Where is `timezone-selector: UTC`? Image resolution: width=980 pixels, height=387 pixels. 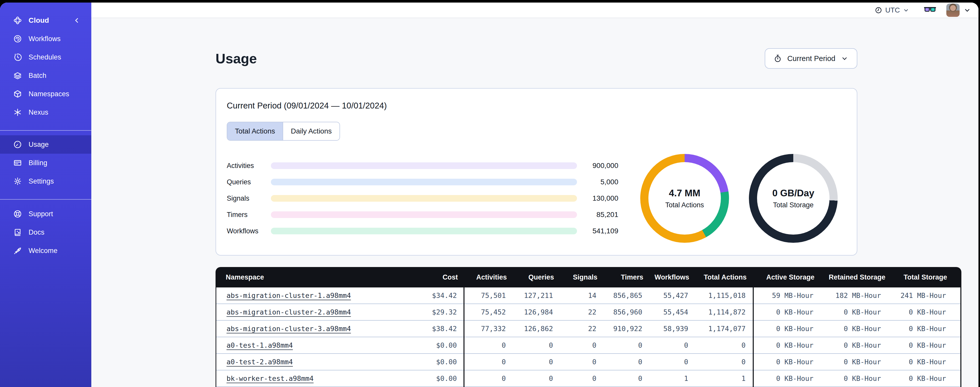
timezone-selector: UTC is located at coordinates (892, 10).